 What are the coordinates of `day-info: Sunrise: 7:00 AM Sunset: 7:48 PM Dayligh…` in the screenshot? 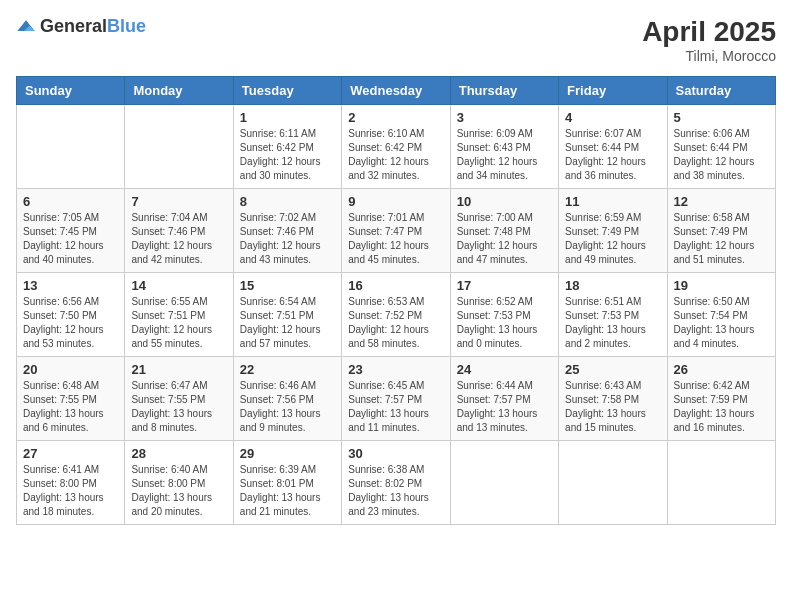 It's located at (504, 239).